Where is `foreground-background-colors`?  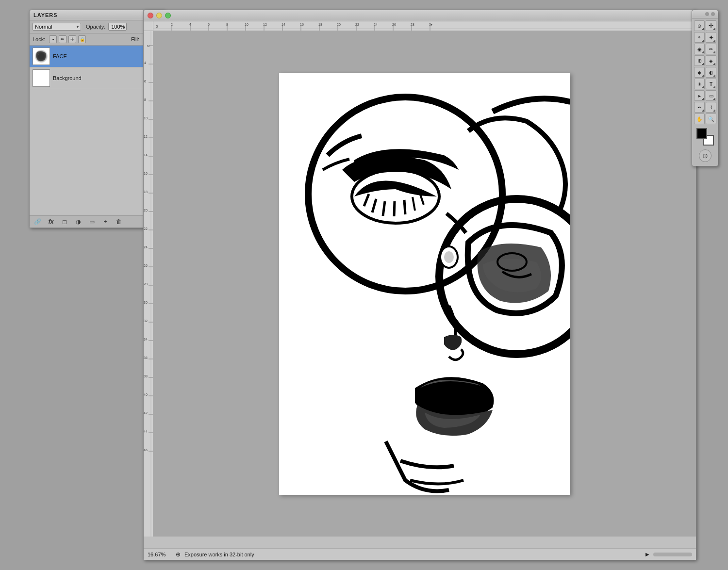 foreground-background-colors is located at coordinates (705, 137).